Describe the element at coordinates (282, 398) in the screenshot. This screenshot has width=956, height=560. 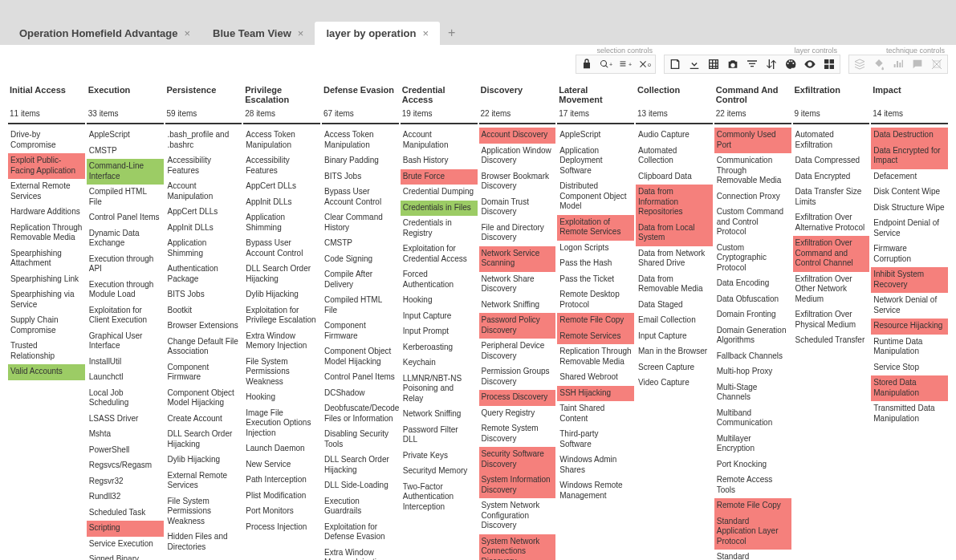
I see `technique-cell: Hooking` at that location.